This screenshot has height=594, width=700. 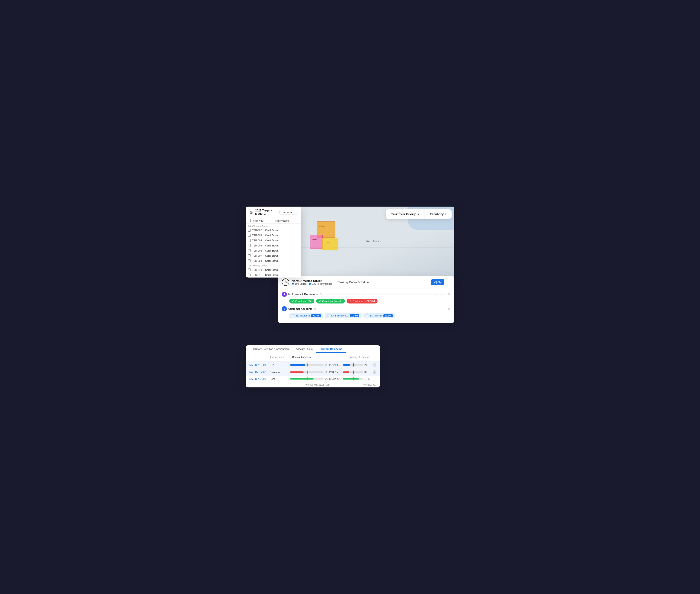 What do you see at coordinates (372, 241) in the screenshot?
I see `map-country-label: United States` at bounding box center [372, 241].